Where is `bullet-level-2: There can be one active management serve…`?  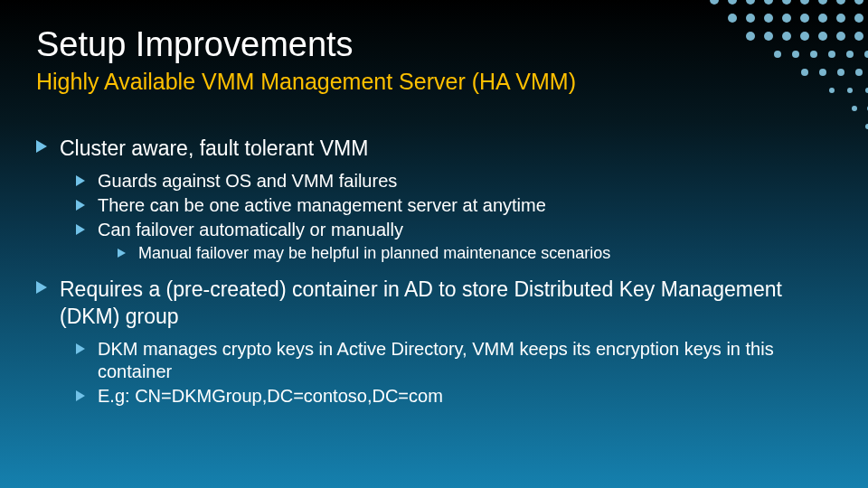
bullet-level-2: There can be one active management serve… is located at coordinates (454, 206).